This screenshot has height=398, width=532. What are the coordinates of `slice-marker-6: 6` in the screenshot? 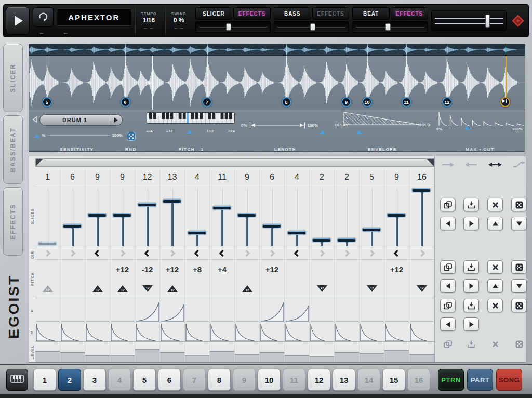 It's located at (126, 102).